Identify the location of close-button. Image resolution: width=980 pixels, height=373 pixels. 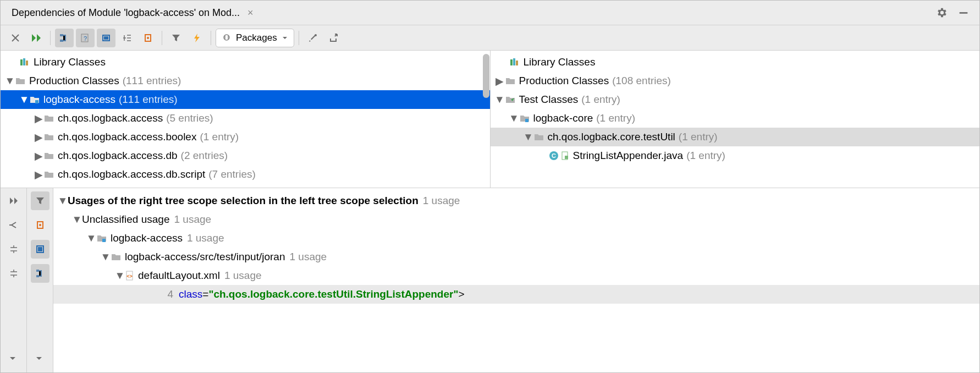
(15, 38).